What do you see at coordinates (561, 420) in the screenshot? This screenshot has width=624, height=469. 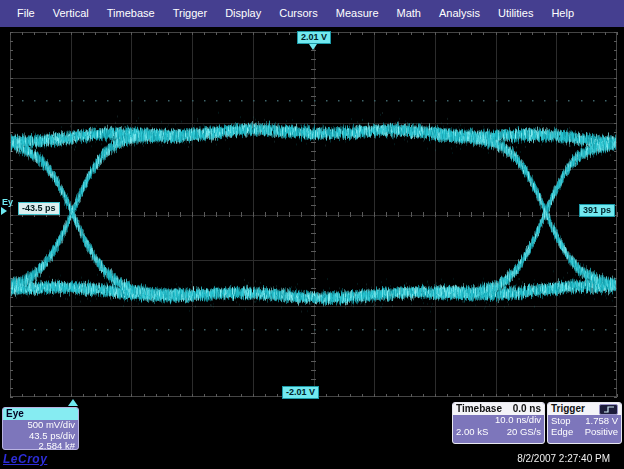 I see `trigger-mode: Stop` at bounding box center [561, 420].